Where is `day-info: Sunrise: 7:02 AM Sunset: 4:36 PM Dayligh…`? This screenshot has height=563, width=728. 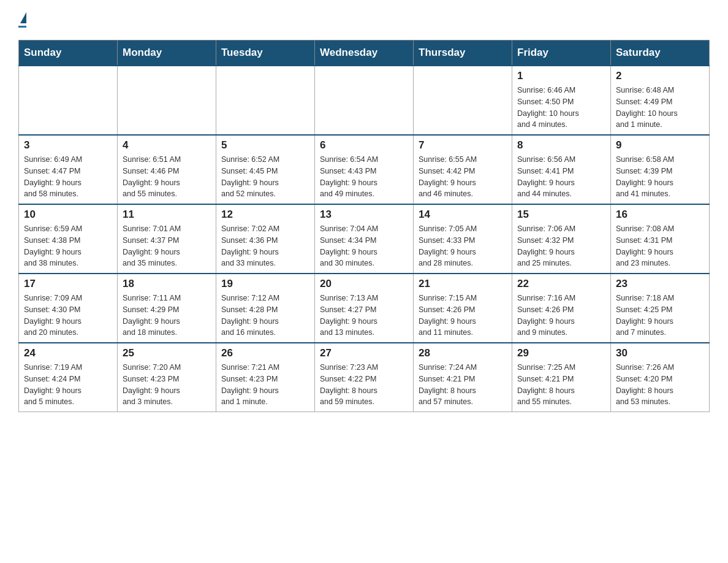
day-info: Sunrise: 7:02 AM Sunset: 4:36 PM Dayligh… is located at coordinates (265, 247).